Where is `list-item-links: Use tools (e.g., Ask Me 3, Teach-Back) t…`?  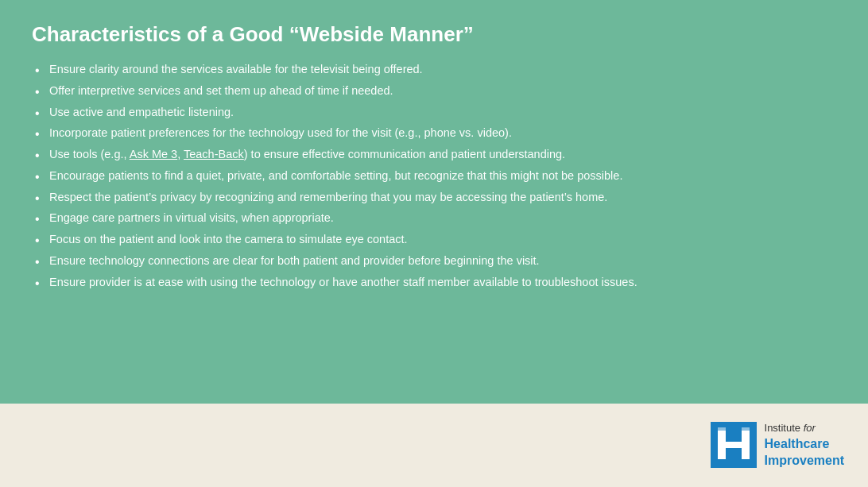 list-item-links: Use tools (e.g., Ask Me 3, Teach-Back) t… is located at coordinates (434, 155).